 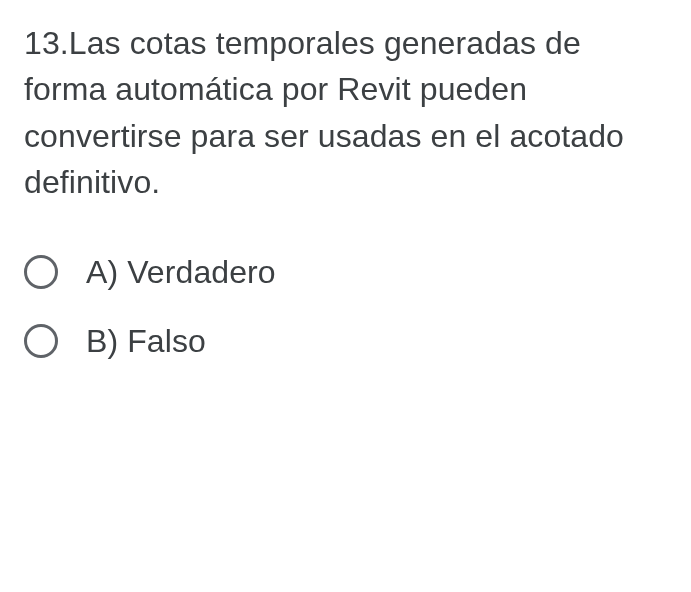 What do you see at coordinates (181, 272) in the screenshot?
I see `option-label: A) Verdadero` at bounding box center [181, 272].